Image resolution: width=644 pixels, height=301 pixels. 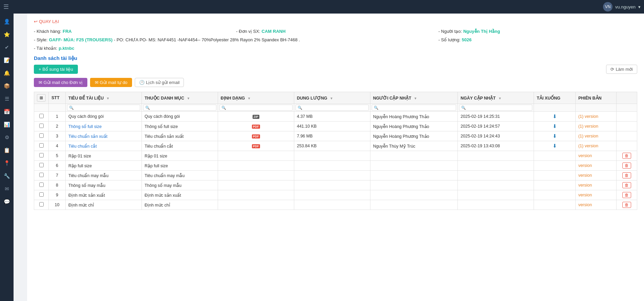 What do you see at coordinates (7, 189) in the screenshot?
I see `sidebar-icon-mail: ✉` at bounding box center [7, 189].